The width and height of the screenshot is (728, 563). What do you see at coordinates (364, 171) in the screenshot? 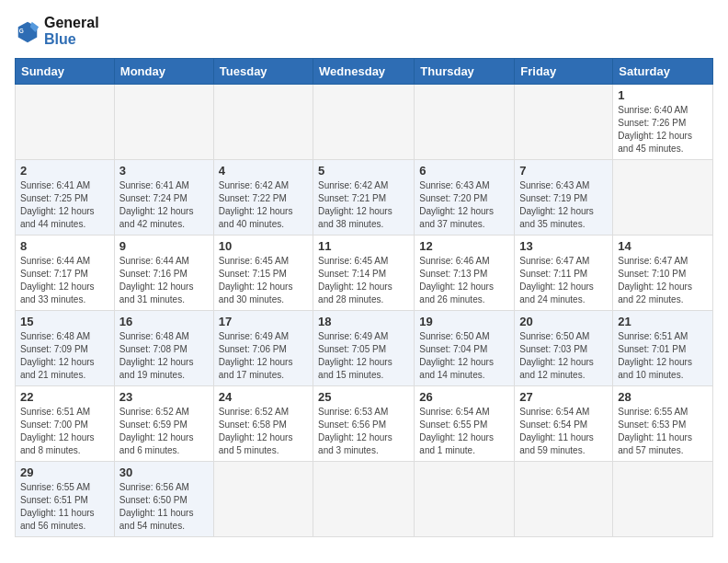
I see `day-number: 5` at bounding box center [364, 171].